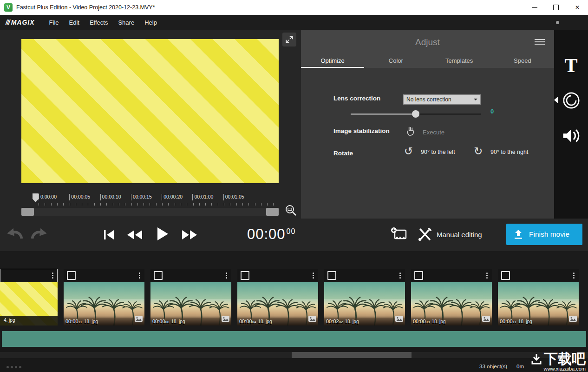 The width and height of the screenshot is (588, 372). Describe the element at coordinates (278, 321) in the screenshot. I see `clip-label: 00:000418. jpg` at that location.